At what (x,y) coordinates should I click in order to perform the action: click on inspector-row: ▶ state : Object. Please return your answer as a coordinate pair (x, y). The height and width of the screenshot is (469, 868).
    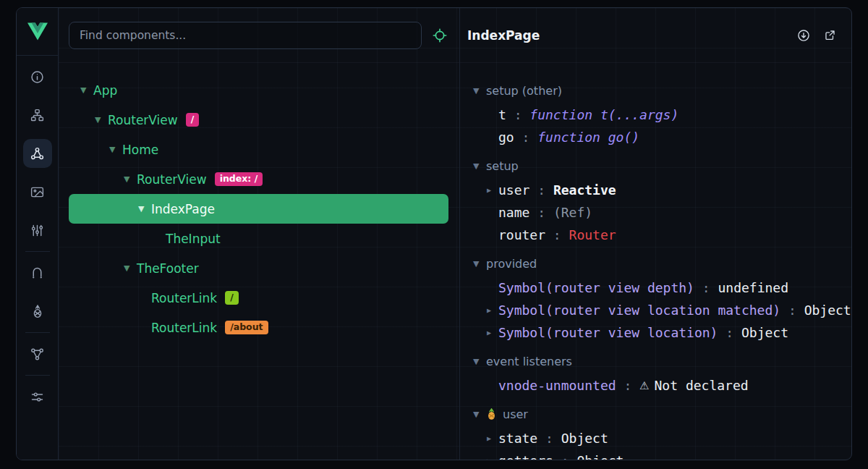
    Looking at the image, I should click on (663, 439).